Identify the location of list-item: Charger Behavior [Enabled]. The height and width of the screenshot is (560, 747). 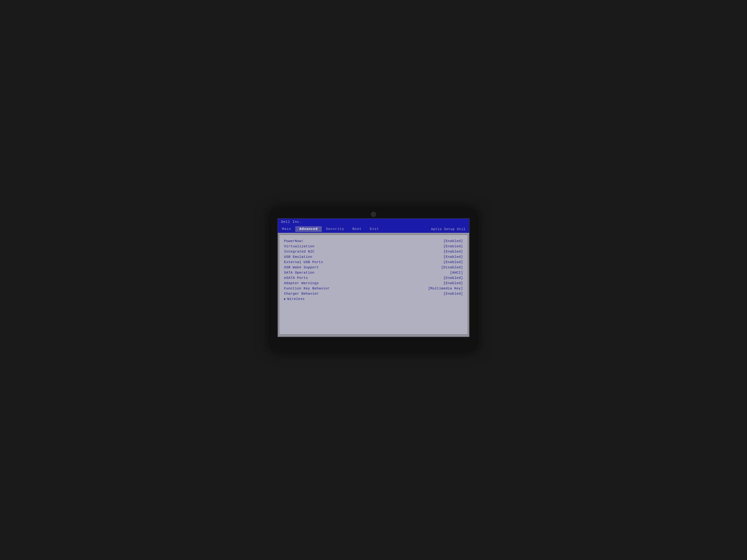
(374, 294).